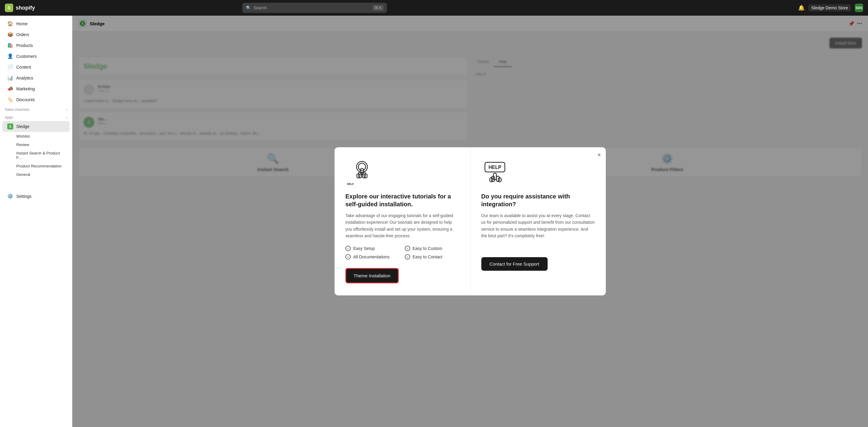 This screenshot has width=868, height=427. What do you see at coordinates (599, 155) in the screenshot?
I see `modal-close-button: ×` at bounding box center [599, 155].